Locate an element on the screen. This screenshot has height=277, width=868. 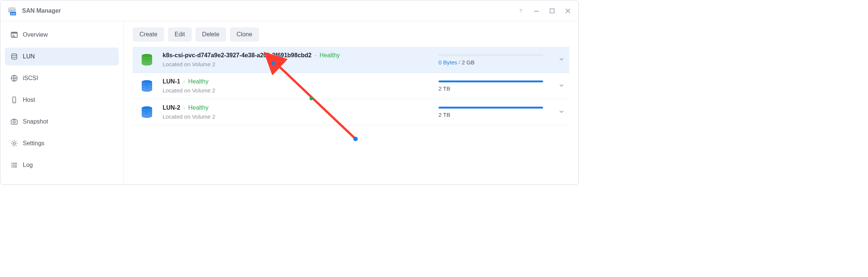
lun-text: LUN-1-HealthyLocated on Volume 2 is located at coordinates (301, 86).